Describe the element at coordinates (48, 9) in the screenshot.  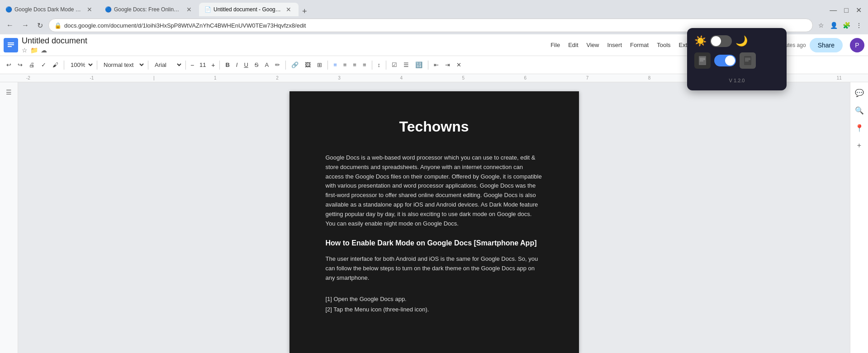
I see `tab-1-title: Google Docs Dark Mode - Chro...` at that location.